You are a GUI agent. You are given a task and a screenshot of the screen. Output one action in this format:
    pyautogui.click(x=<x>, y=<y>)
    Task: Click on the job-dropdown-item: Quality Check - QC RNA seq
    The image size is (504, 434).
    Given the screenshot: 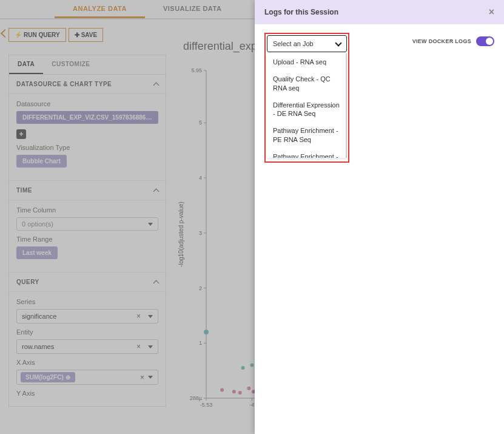 What is the action you would take?
    pyautogui.click(x=306, y=84)
    